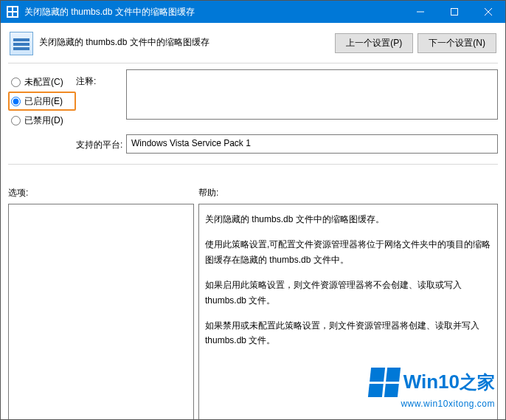 This screenshot has width=506, height=420. What do you see at coordinates (16, 83) in the screenshot?
I see `radio-not-configured-input` at bounding box center [16, 83].